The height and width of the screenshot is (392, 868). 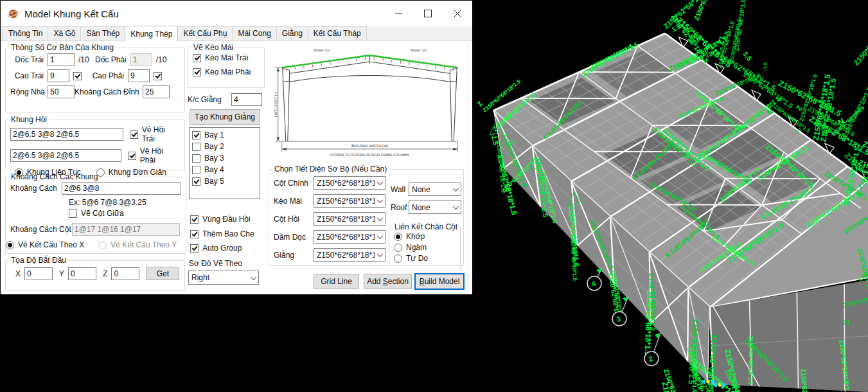 I want to click on giang-combo: Z150*62*68*18*1, so click(x=350, y=254).